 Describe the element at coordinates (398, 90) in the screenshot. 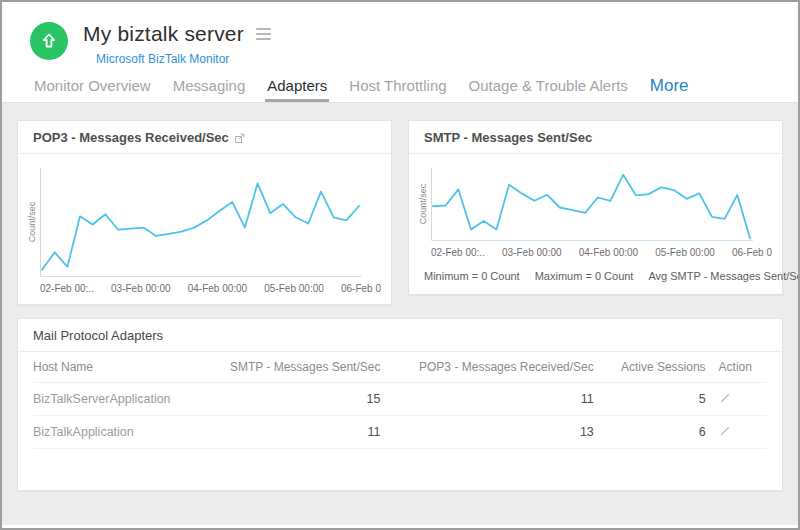

I see `tab-host-throttling: Host Throttling` at that location.